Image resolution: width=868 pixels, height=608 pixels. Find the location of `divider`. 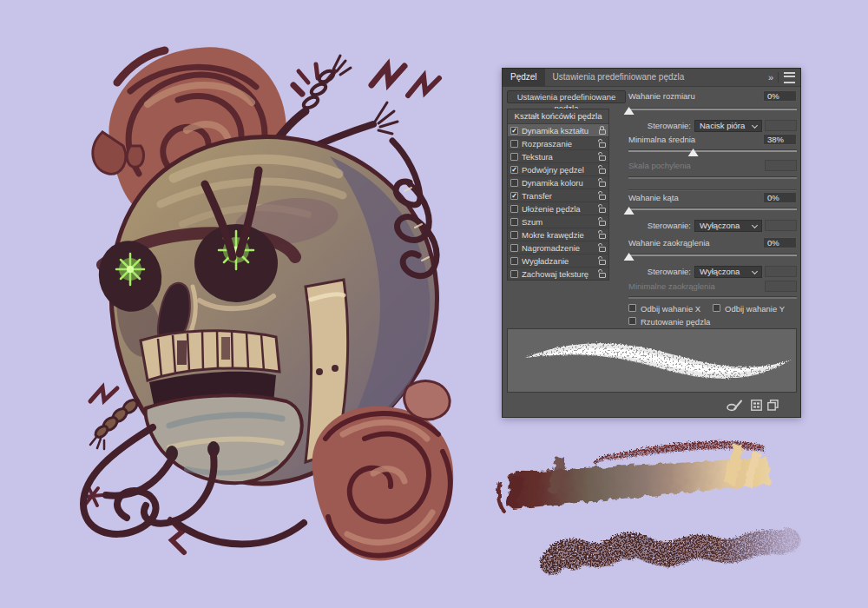

divider is located at coordinates (778, 77).